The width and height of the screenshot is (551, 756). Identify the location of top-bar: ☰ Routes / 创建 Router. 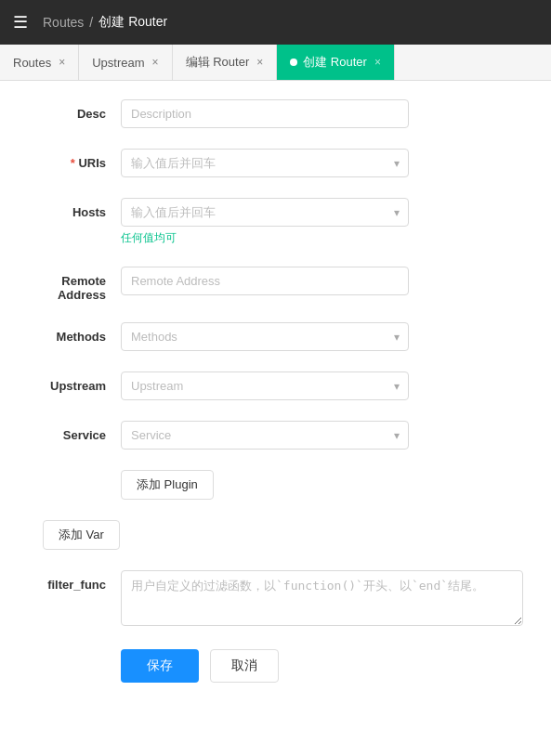
(275, 22).